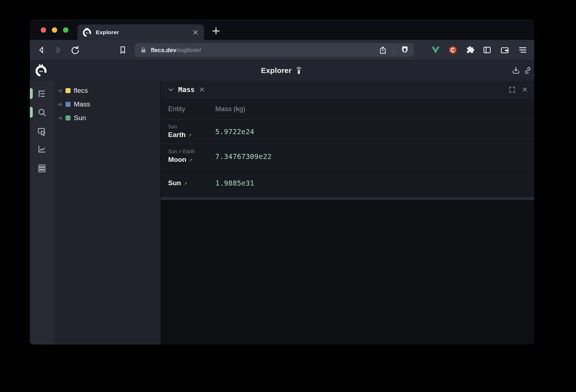  Describe the element at coordinates (202, 90) in the screenshot. I see `query-tab-close-icon` at that location.